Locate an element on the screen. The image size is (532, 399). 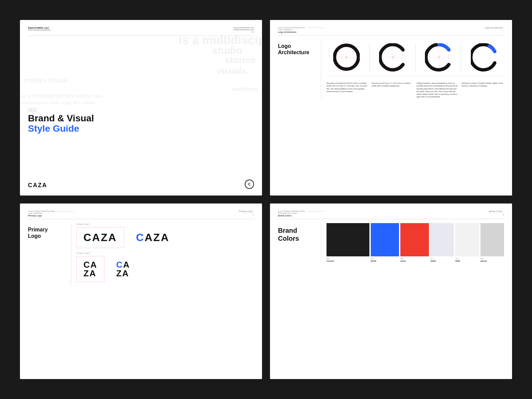
caza-stack-outlined: CA ZA is located at coordinates (90, 269).